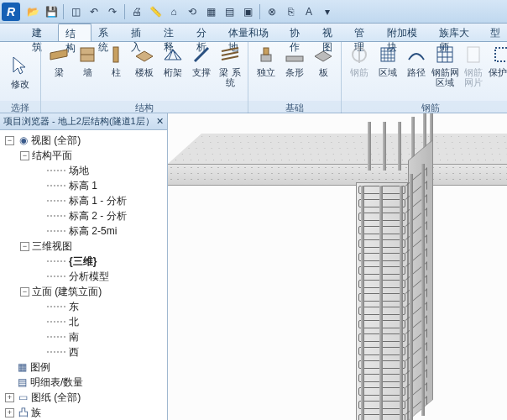 The height and width of the screenshot is (420, 507). What do you see at coordinates (107, 32) in the screenshot?
I see `tab-2: 系统` at bounding box center [107, 32].